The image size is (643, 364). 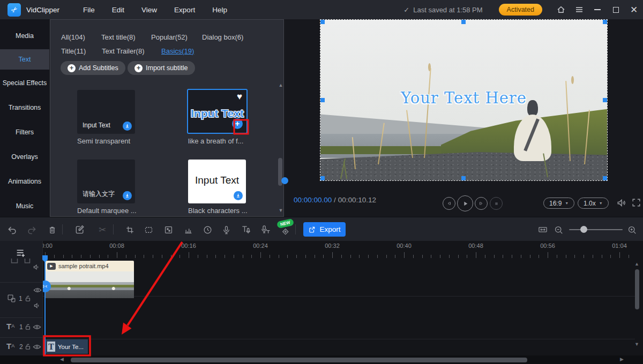 What do you see at coordinates (637, 264) in the screenshot?
I see `vscroll-up-icon: ▲` at bounding box center [637, 264].